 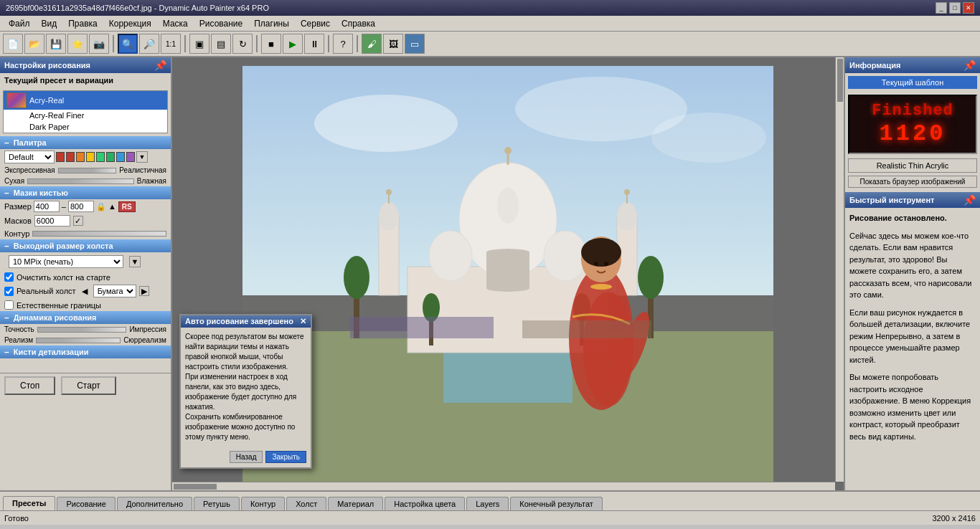 What do you see at coordinates (359, 24) in the screenshot?
I see `menu-help: Справка` at bounding box center [359, 24].